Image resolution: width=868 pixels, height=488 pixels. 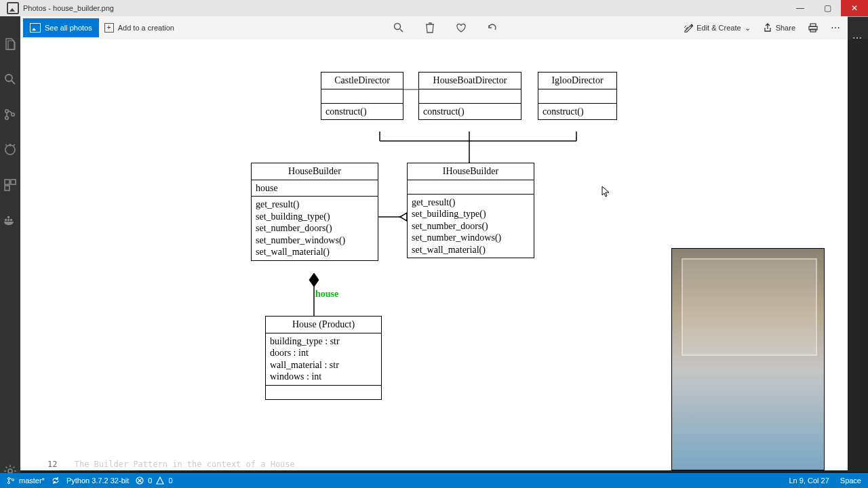 I want to click on maximize-button: ▢, so click(x=827, y=8).